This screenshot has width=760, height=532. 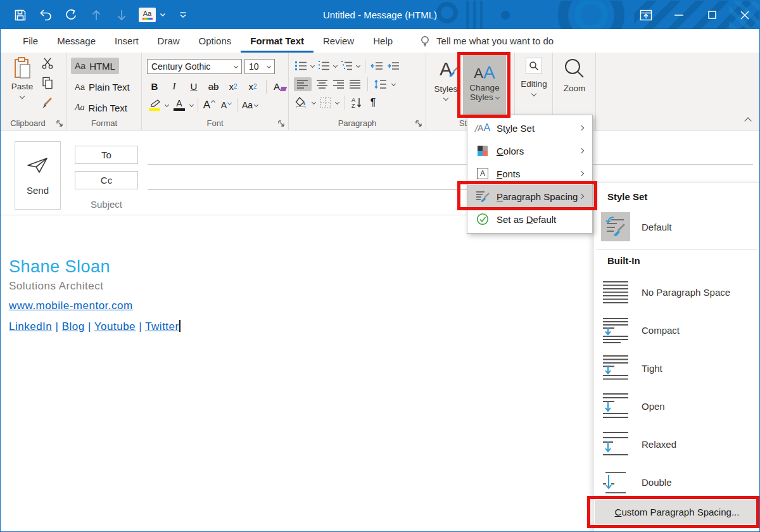 What do you see at coordinates (101, 108) in the screenshot?
I see `format-rich-text-button: Aa Rich Text` at bounding box center [101, 108].